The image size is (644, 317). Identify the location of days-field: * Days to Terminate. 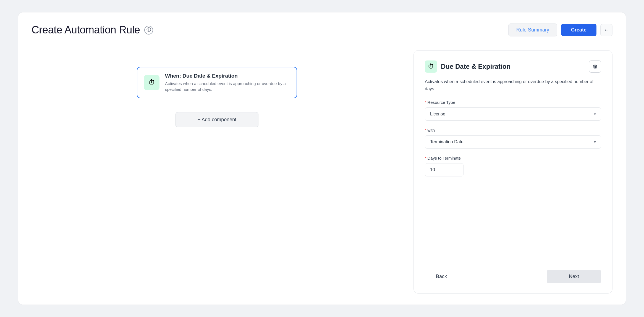
(513, 166).